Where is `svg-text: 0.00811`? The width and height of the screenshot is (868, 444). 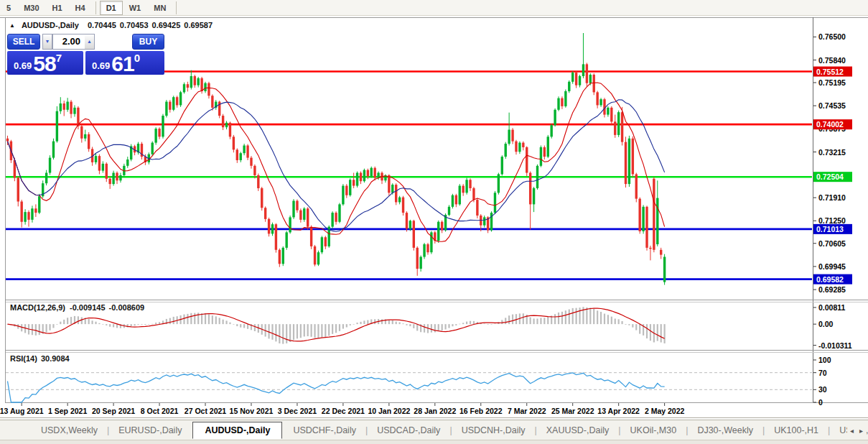 svg-text: 0.00811 is located at coordinates (832, 307).